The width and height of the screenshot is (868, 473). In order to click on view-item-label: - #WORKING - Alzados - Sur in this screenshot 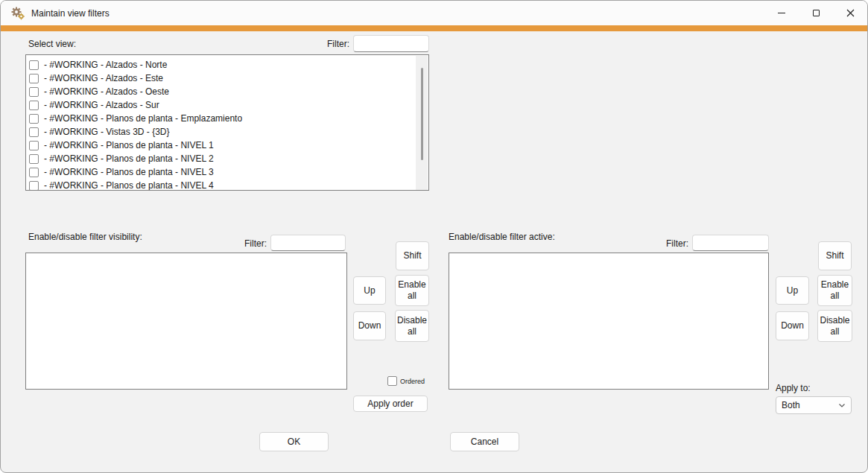, I will do `click(101, 105)`.